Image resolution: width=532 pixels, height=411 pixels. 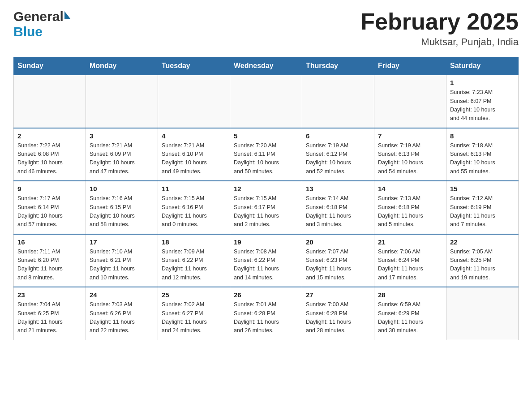 What do you see at coordinates (194, 295) in the screenshot?
I see `day-number: 25` at bounding box center [194, 295].